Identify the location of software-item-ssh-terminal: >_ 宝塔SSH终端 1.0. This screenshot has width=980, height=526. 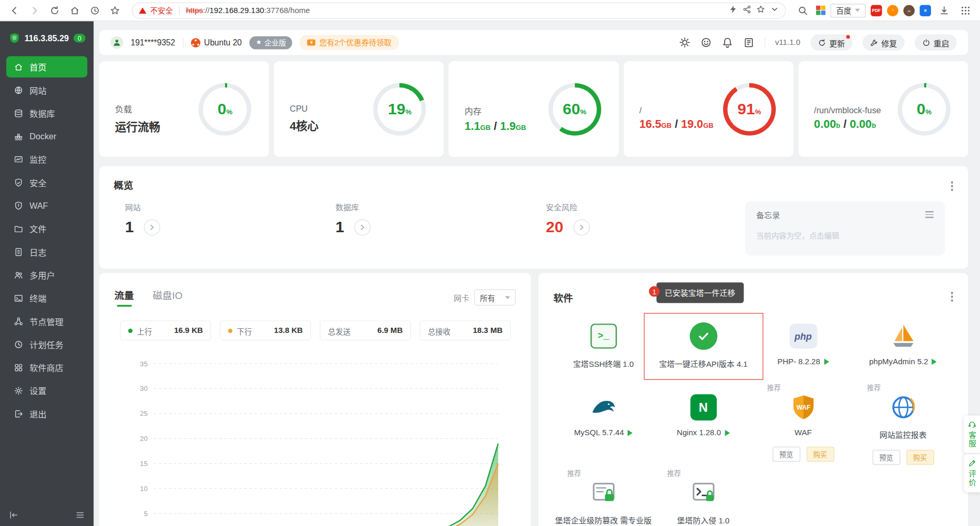
(604, 346).